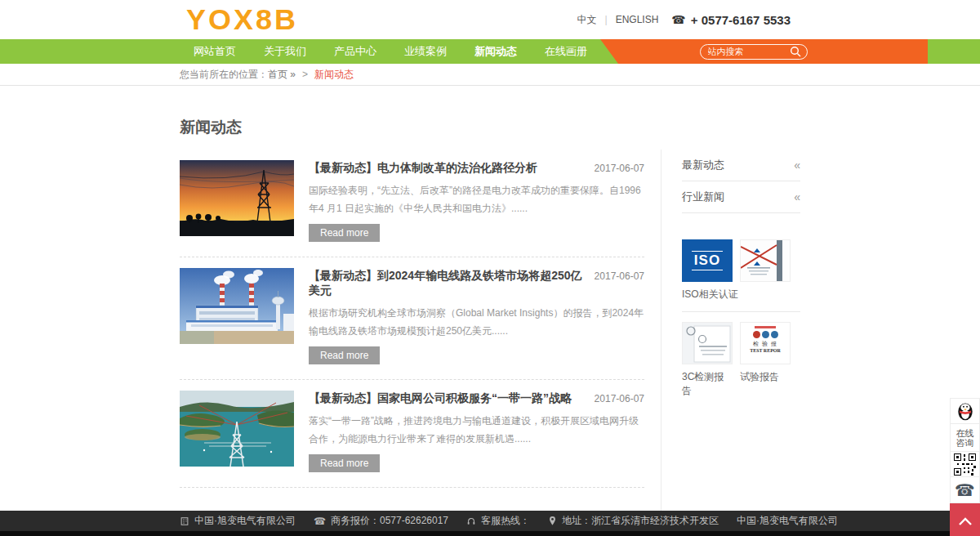 Image resolution: width=980 pixels, height=536 pixels. Describe the element at coordinates (742, 319) in the screenshot. I see `certificates-panel: ISO` at that location.